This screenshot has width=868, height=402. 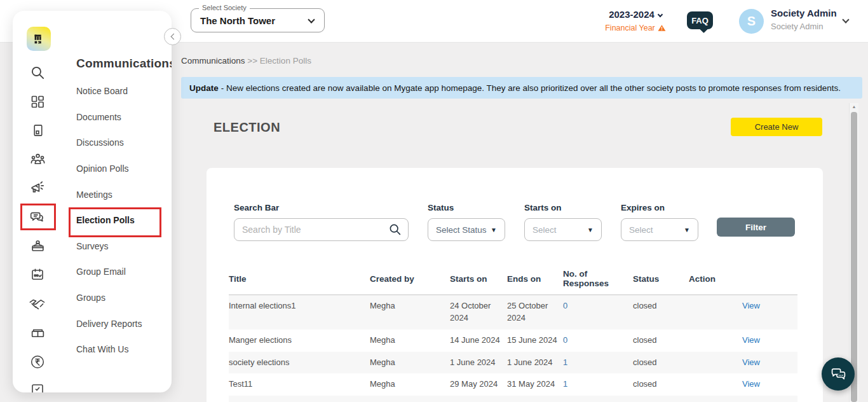 I want to click on groups-handshake-icon, so click(x=37, y=304).